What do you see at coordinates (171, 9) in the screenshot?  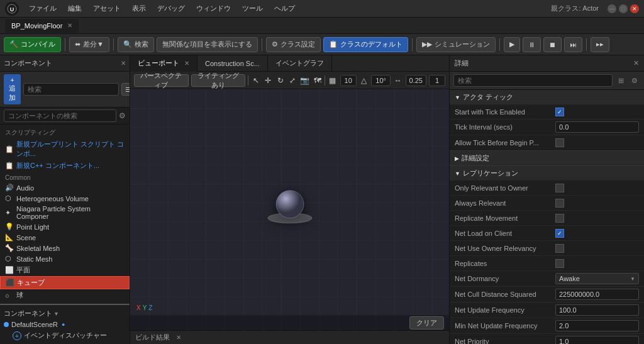 I see `menu-debug: デバッグ` at bounding box center [171, 9].